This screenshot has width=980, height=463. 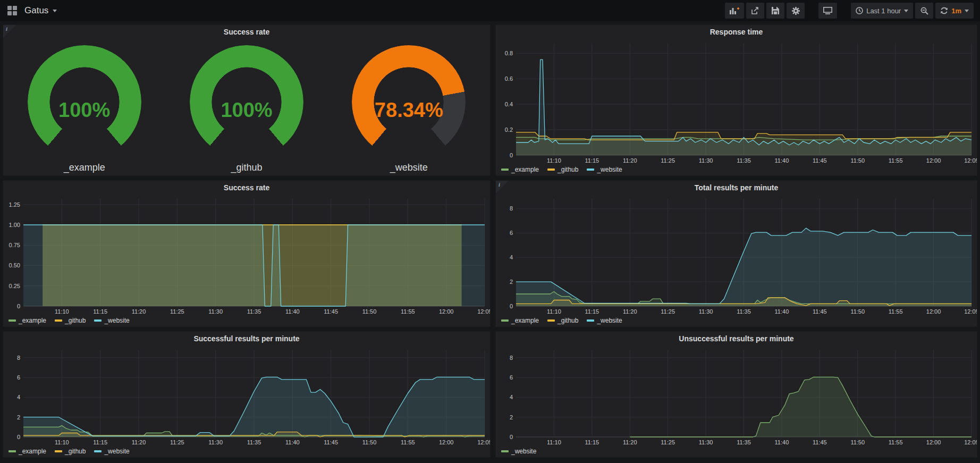 I want to click on bar-chart-plus-icon, so click(x=734, y=11).